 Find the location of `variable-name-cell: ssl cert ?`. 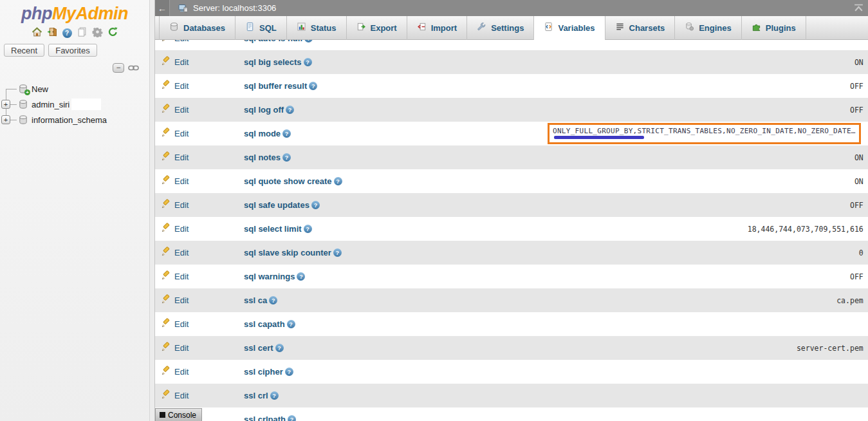

variable-name-cell: ssl cert ? is located at coordinates (395, 348).